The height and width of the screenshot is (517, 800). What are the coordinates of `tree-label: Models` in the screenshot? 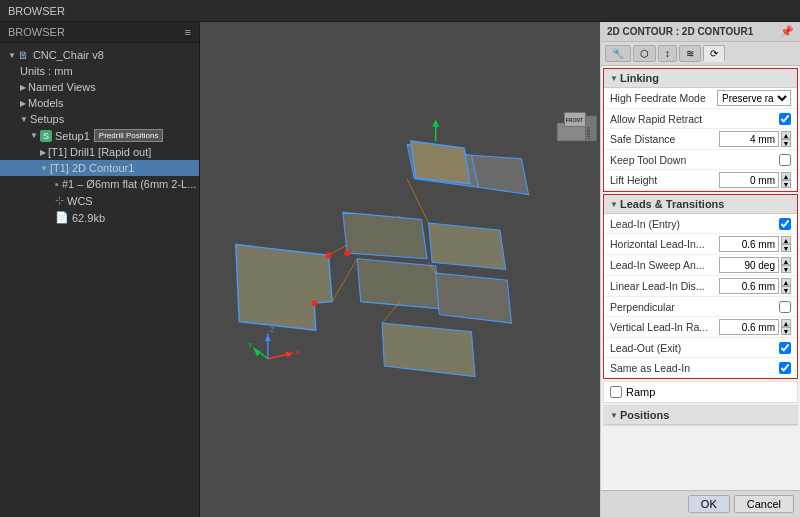 It's located at (46, 103).